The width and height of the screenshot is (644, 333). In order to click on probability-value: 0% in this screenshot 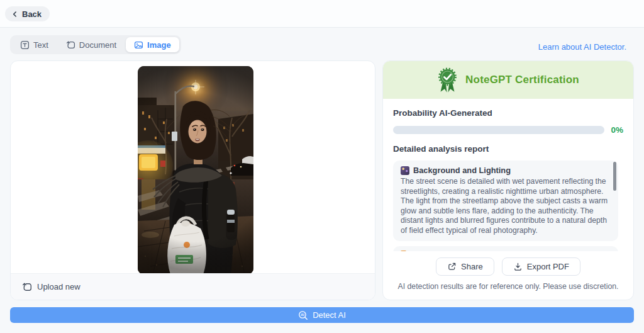, I will do `click(617, 130)`.